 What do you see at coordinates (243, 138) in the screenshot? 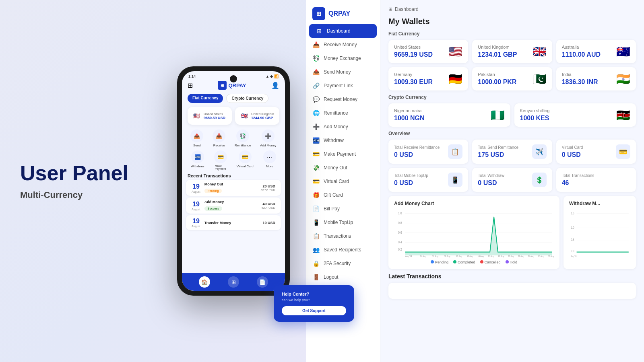
I see `action-remittance: 💱 Remittance` at bounding box center [243, 138].